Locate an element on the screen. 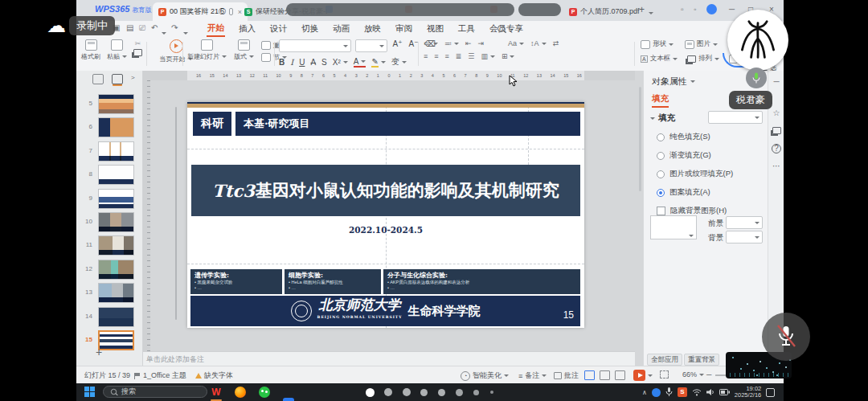 Image resolution: width=868 pixels, height=401 pixels. wifi-icon is located at coordinates (697, 392).